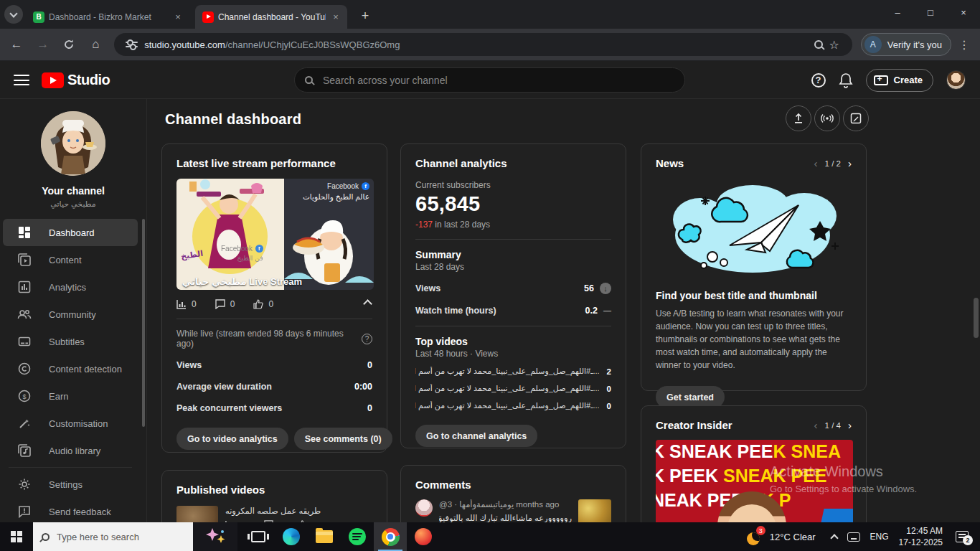  What do you see at coordinates (324, 537) in the screenshot?
I see `folder-icon` at bounding box center [324, 537].